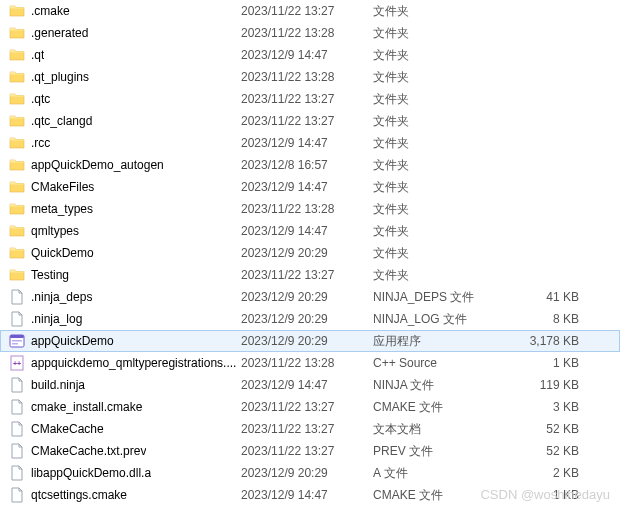 This screenshot has height=511, width=620. What do you see at coordinates (60, 33) in the screenshot?
I see `file-name: .generated` at bounding box center [60, 33].